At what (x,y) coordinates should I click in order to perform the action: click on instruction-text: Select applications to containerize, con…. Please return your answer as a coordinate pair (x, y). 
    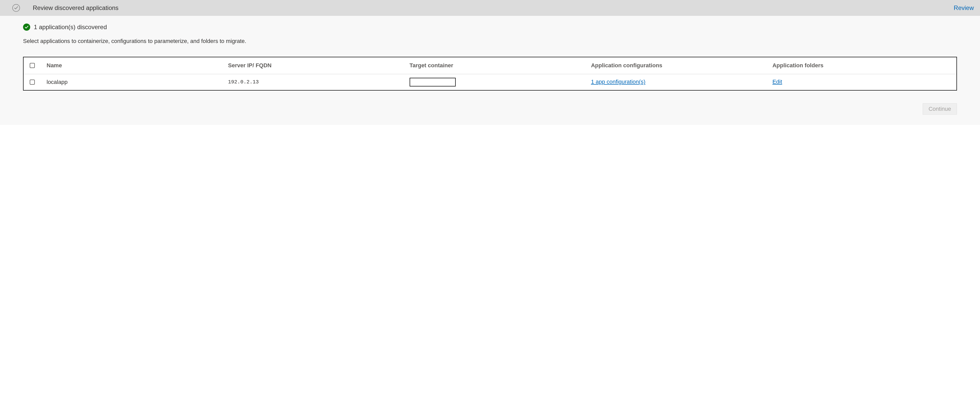
    Looking at the image, I should click on (490, 41).